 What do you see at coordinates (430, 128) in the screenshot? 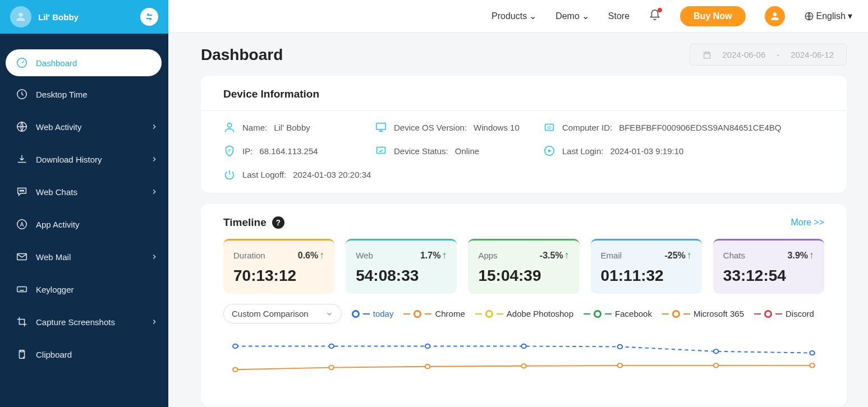
I see `label: Device OS Version:` at bounding box center [430, 128].